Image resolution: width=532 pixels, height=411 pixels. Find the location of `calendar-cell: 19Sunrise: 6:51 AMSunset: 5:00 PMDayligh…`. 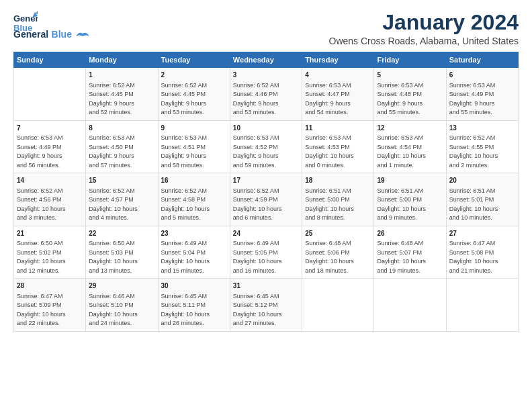

calendar-cell: 19Sunrise: 6:51 AMSunset: 5:00 PMDayligh… is located at coordinates (410, 200).